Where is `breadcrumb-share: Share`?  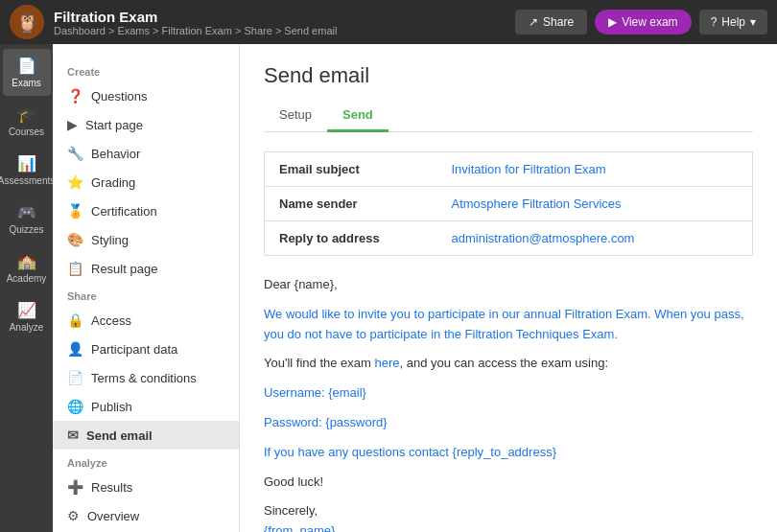
breadcrumb-share: Share is located at coordinates (257, 31).